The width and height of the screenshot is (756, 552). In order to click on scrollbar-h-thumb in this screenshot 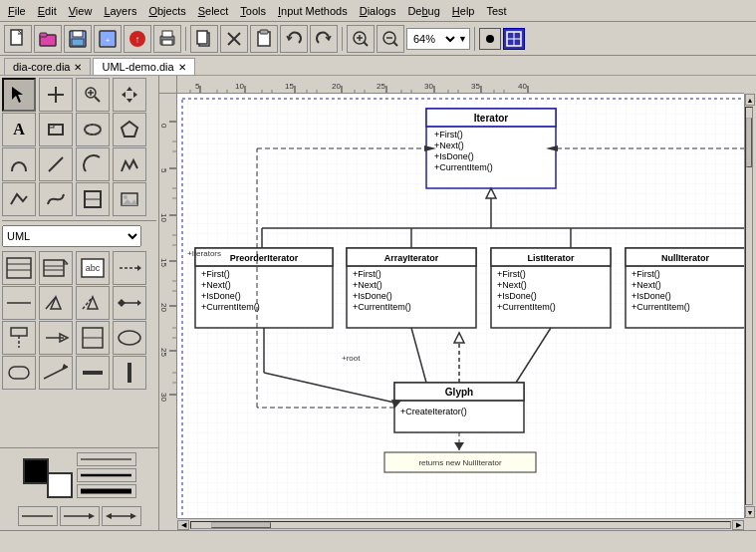, I will do `click(241, 525)`.